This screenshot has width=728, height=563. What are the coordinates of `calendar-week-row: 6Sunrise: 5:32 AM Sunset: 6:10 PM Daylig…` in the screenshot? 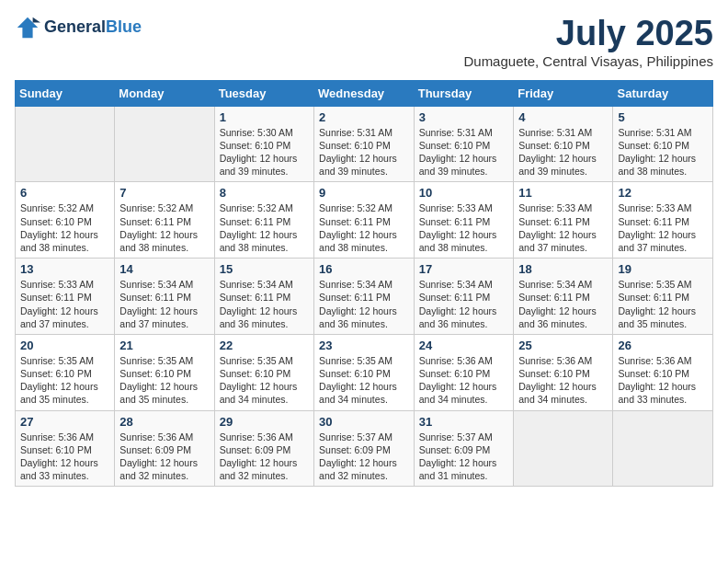 It's located at (364, 221).